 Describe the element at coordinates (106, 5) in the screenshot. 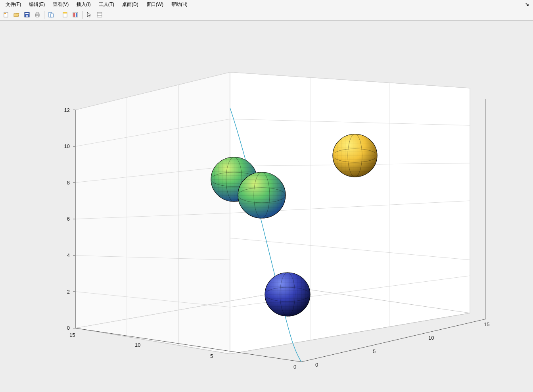

I see `menu-tools: 工具(T)` at that location.